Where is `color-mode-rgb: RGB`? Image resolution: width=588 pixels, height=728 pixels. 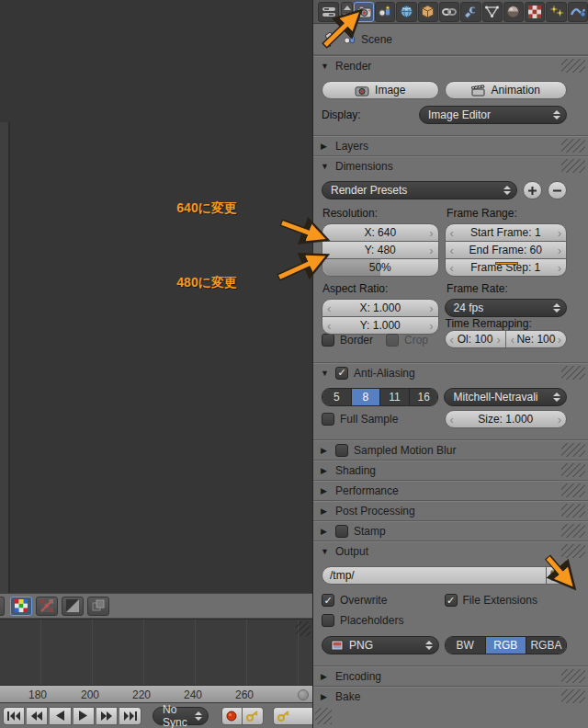
color-mode-rgb: RGB is located at coordinates (505, 645).